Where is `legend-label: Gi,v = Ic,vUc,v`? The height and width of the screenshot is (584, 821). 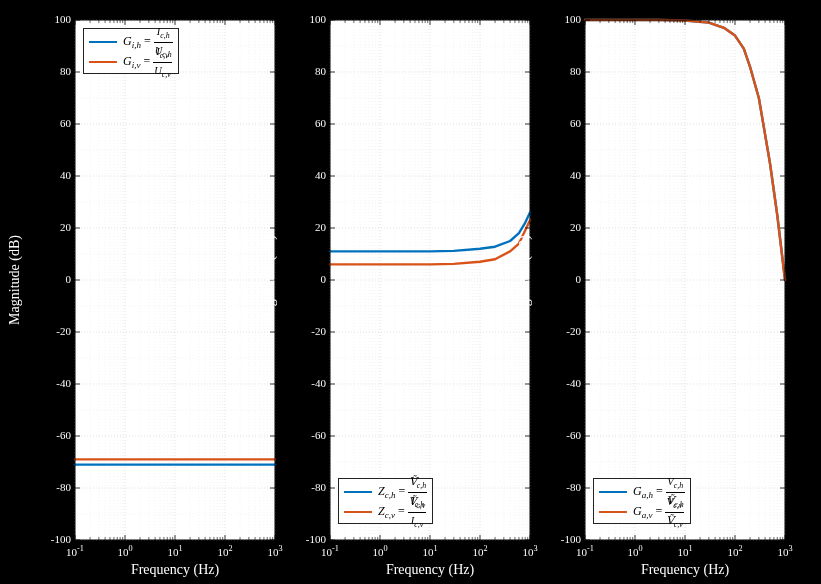 legend-label: Gi,v = Ic,vUc,v is located at coordinates (148, 62).